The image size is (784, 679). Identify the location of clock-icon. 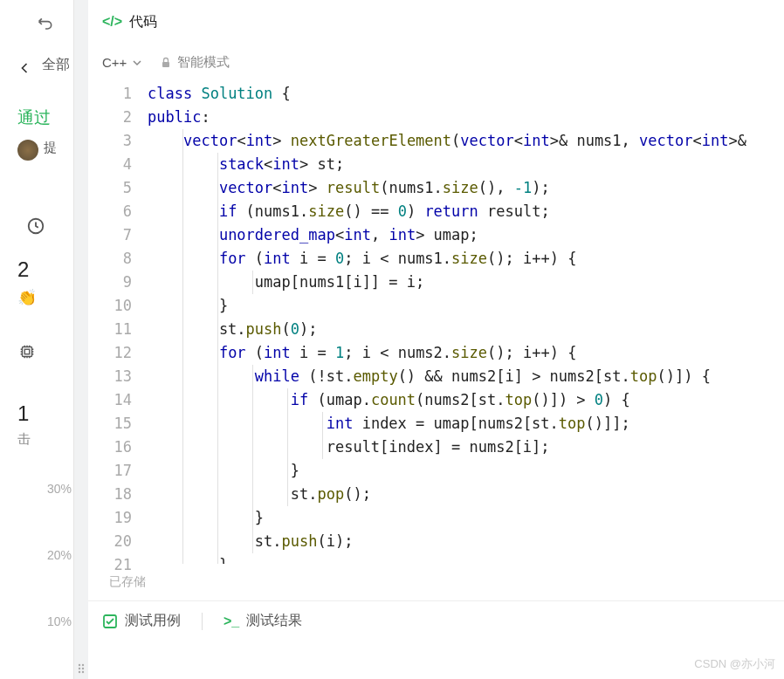
(36, 226).